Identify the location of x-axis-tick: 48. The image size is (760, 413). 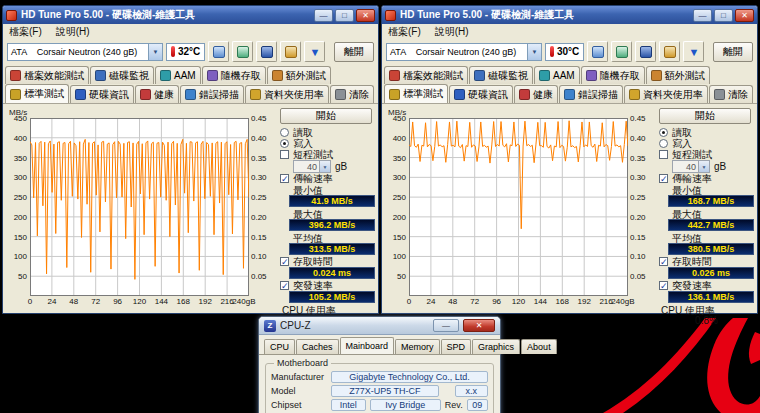
(452, 302).